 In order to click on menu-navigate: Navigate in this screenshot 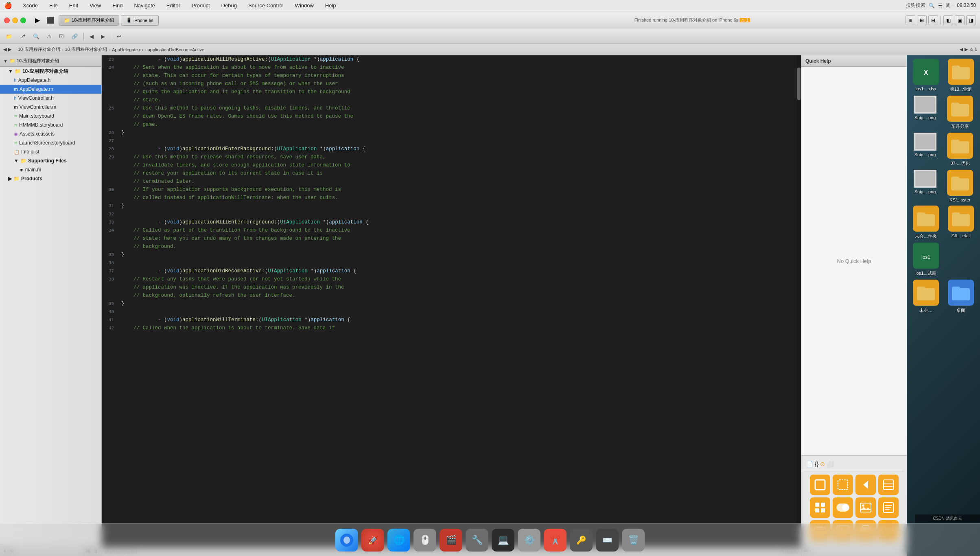, I will do `click(144, 6)`.